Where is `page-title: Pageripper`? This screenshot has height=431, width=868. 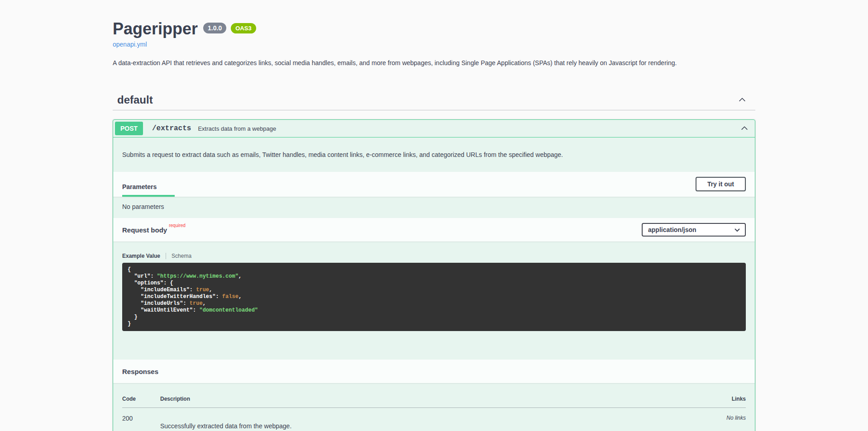
page-title: Pageripper is located at coordinates (155, 29).